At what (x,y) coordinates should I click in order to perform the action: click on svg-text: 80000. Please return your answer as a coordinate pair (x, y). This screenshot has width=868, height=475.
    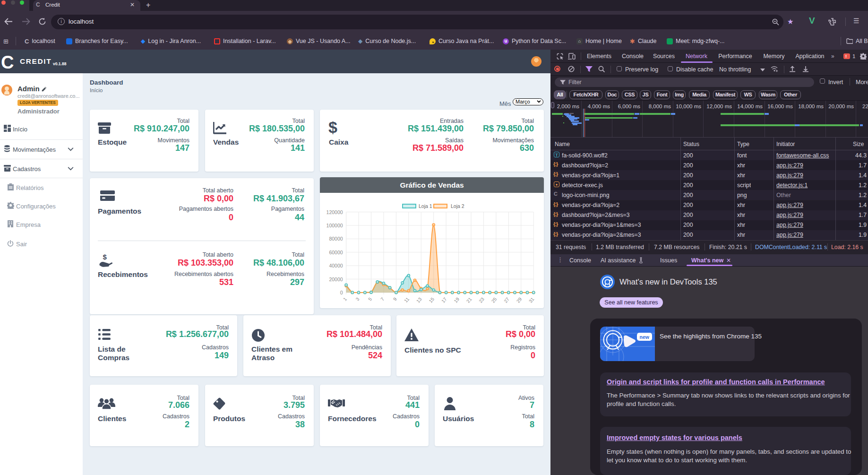
    Looking at the image, I should click on (335, 239).